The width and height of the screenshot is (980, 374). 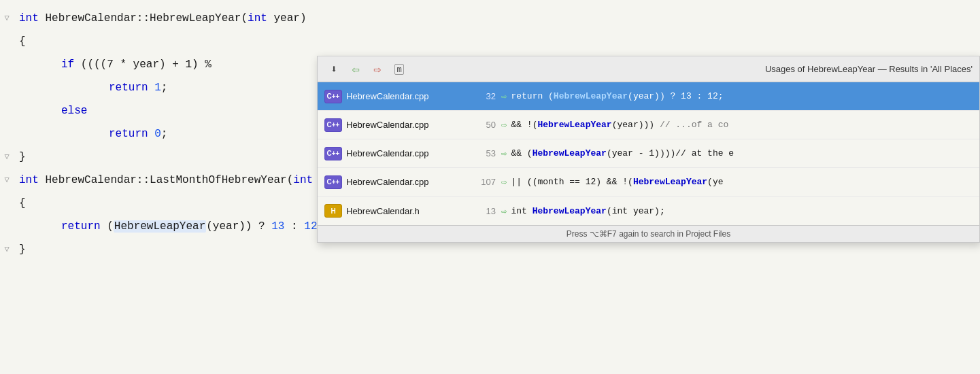 I want to click on code-snippet-4: || ((month == 12) && !(HebrewLeapYear(ye, so click(x=741, y=182).